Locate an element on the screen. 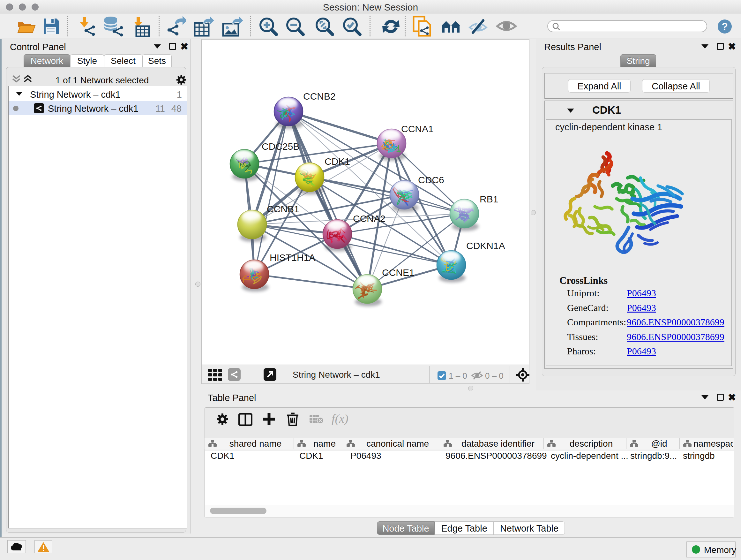 This screenshot has height=560, width=741. svg-text: CCNB1 is located at coordinates (283, 209).